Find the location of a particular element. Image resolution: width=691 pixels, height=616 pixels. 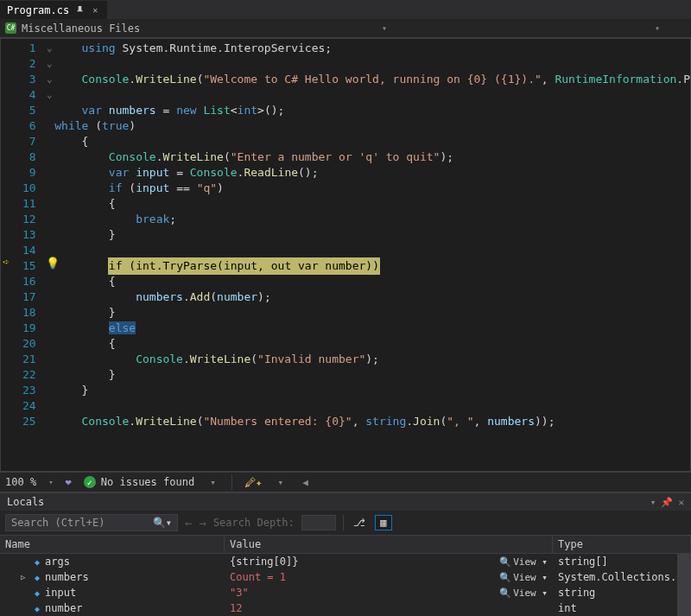

var-name: input is located at coordinates (60, 593).